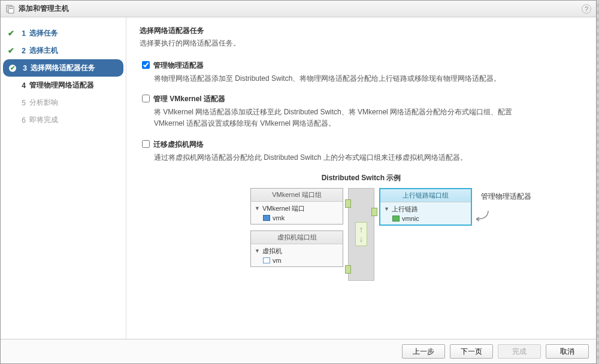 This screenshot has height=364, width=599. What do you see at coordinates (179, 66) in the screenshot?
I see `option-label: 管理物理适配器` at bounding box center [179, 66].